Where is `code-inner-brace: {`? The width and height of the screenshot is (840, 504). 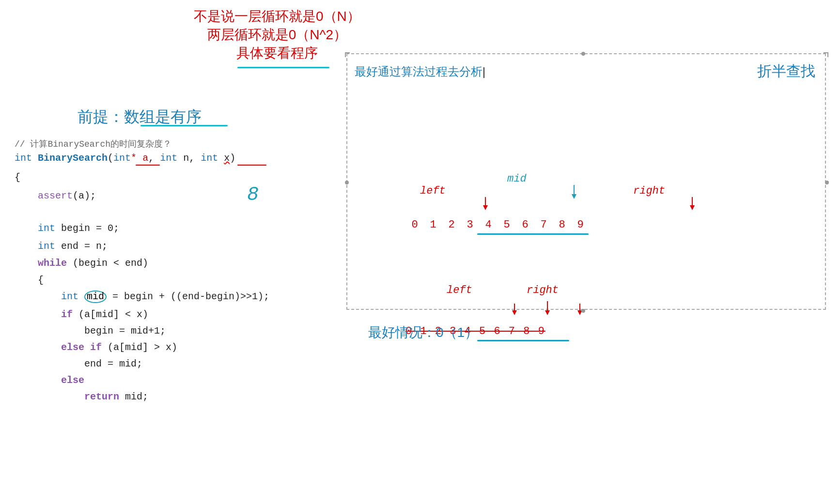
code-inner-brace: { is located at coordinates (29, 280).